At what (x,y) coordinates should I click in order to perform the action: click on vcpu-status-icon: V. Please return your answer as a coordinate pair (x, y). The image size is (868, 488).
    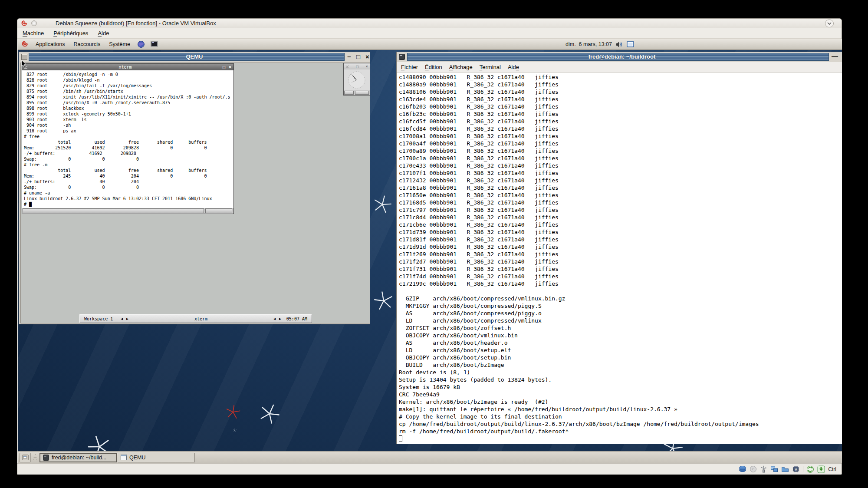
    Looking at the image, I should click on (796, 469).